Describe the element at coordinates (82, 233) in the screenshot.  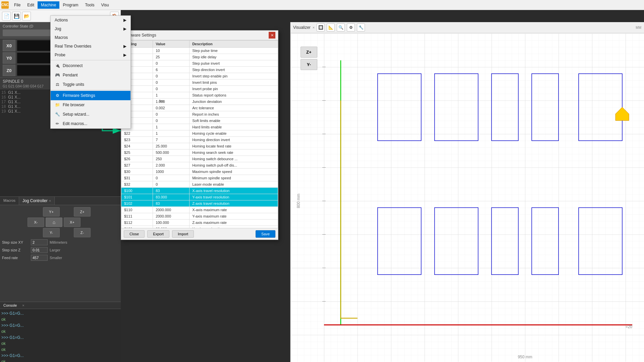
I see `jog-z-minus: Z-` at that location.